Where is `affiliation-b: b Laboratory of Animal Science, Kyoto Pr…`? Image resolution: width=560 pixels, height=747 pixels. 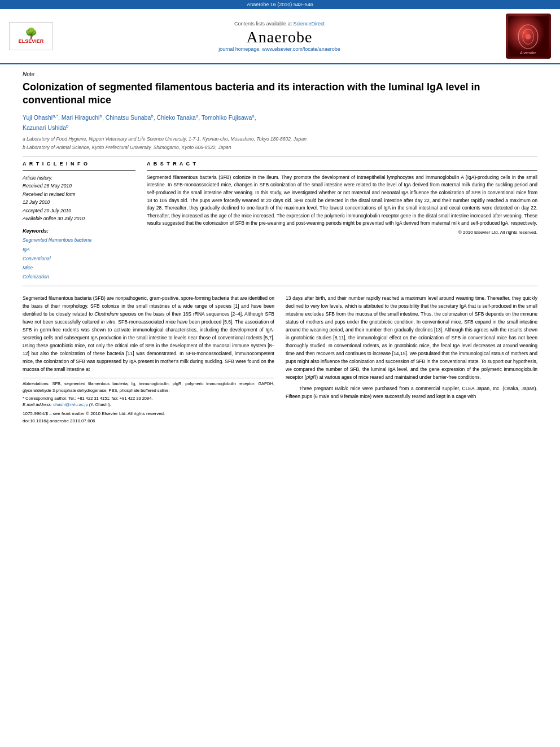
affiliation-b: b Laboratory of Animal Science, Kyoto Pr… is located at coordinates (280, 148).